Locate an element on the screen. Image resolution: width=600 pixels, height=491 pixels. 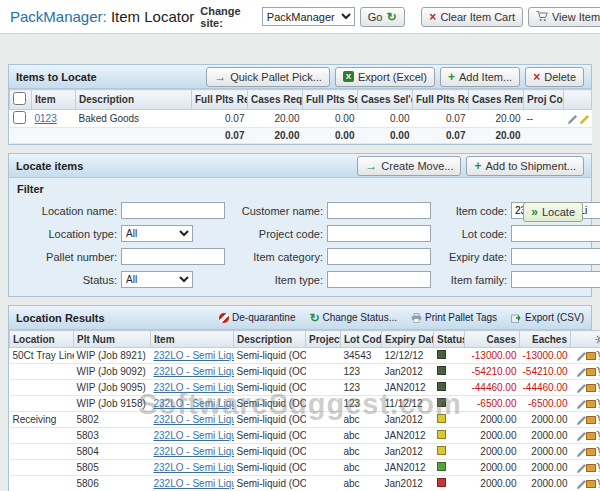
topbar: PackManager: Item Locator Change site is located at coordinates (300, 17).